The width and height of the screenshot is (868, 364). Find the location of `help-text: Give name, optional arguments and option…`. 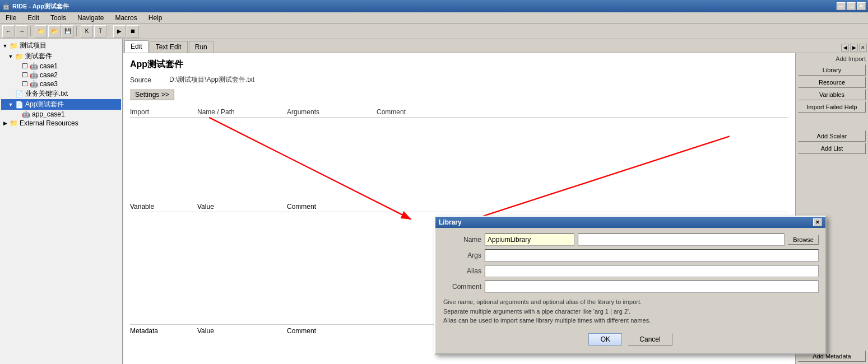

help-text: Give name, optional arguments and option… is located at coordinates (630, 311).